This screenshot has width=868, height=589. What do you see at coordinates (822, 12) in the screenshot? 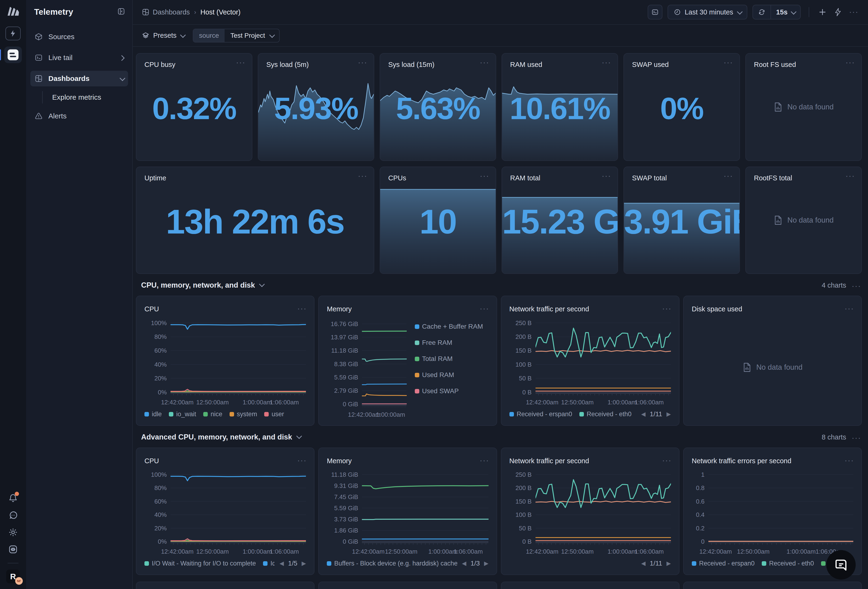
I see `add-panel-button` at bounding box center [822, 12].